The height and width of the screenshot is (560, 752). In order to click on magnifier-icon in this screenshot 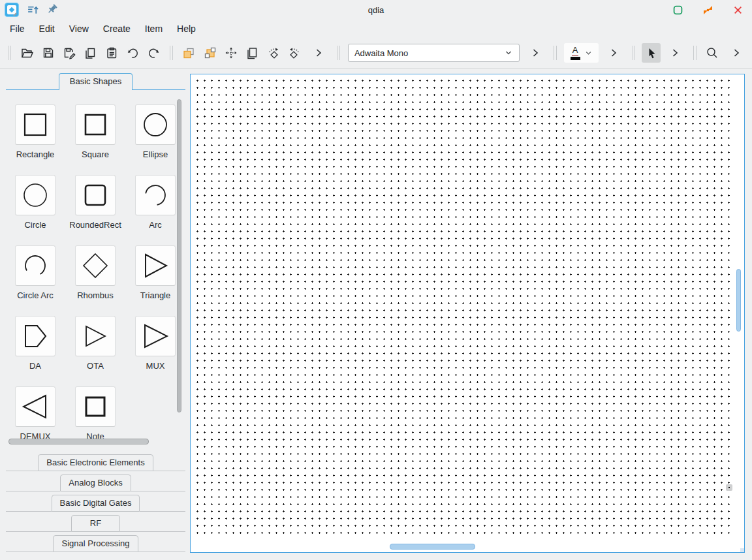, I will do `click(712, 53)`.